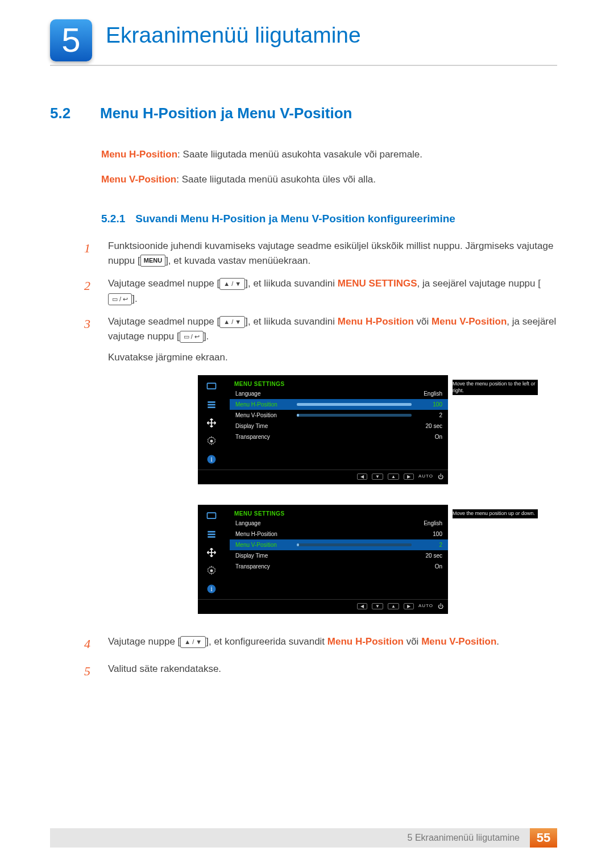  I want to click on step-1: 1 Funktsioonide juhendi kuvamiseks vajut…, so click(321, 254).